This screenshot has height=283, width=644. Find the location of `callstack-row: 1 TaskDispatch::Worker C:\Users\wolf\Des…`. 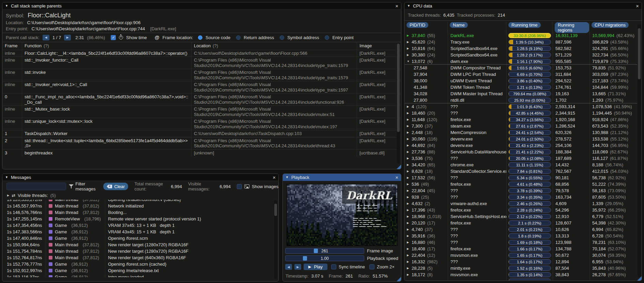

callstack-row: 1 TaskDispatch::Worker C:\Users\wolf\Des… is located at coordinates (202, 133).